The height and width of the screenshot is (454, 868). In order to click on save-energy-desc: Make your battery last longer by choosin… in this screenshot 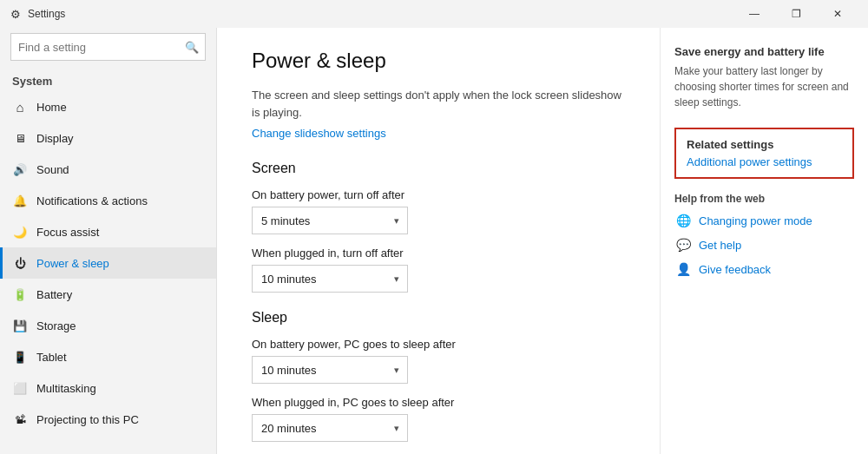, I will do `click(764, 87)`.